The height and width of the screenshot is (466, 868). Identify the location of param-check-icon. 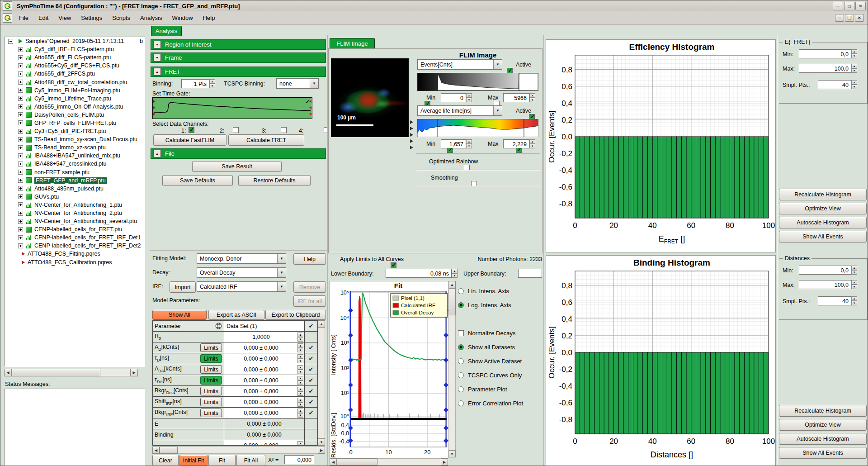
(311, 443).